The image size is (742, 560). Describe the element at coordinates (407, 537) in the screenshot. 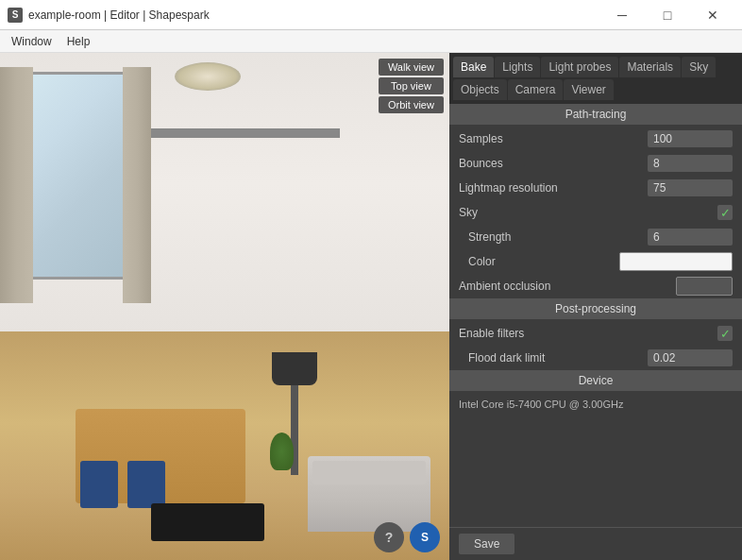

I see `viewport-bottom-icons: ? S` at that location.